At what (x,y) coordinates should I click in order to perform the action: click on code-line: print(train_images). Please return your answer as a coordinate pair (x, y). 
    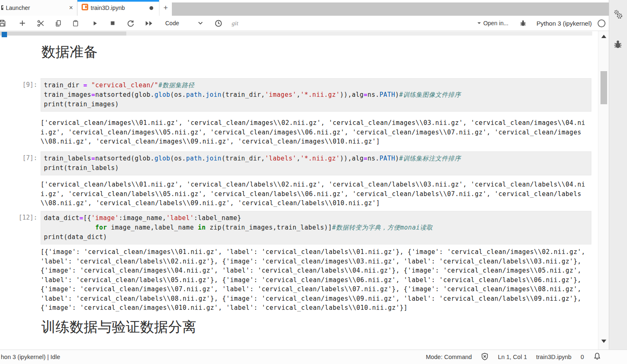
    Looking at the image, I should click on (317, 104).